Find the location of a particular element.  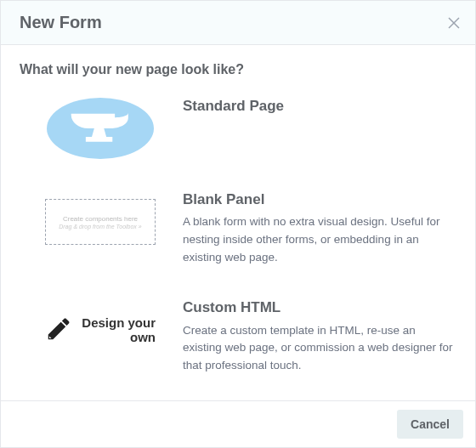

anvil-ellipse is located at coordinates (100, 128).